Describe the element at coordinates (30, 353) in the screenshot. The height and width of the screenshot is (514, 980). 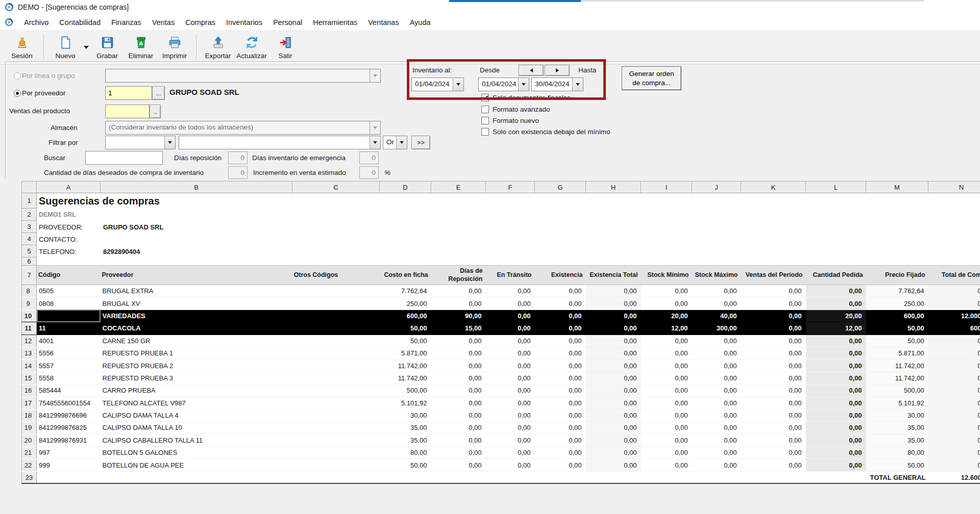
I see `row-header-13: 13` at that location.